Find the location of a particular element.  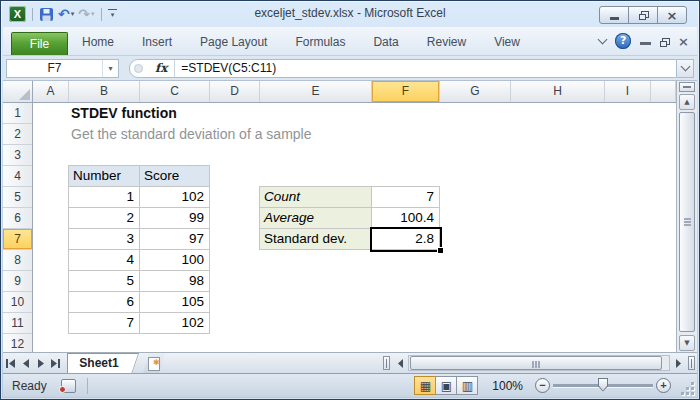

tab-split-handle is located at coordinates (386, 363).